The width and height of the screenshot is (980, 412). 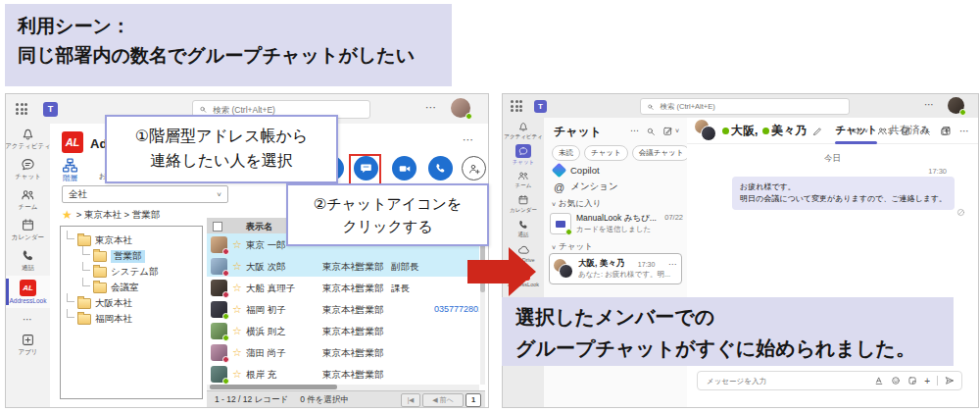 What do you see at coordinates (879, 381) in the screenshot?
I see `format-icon` at bounding box center [879, 381].